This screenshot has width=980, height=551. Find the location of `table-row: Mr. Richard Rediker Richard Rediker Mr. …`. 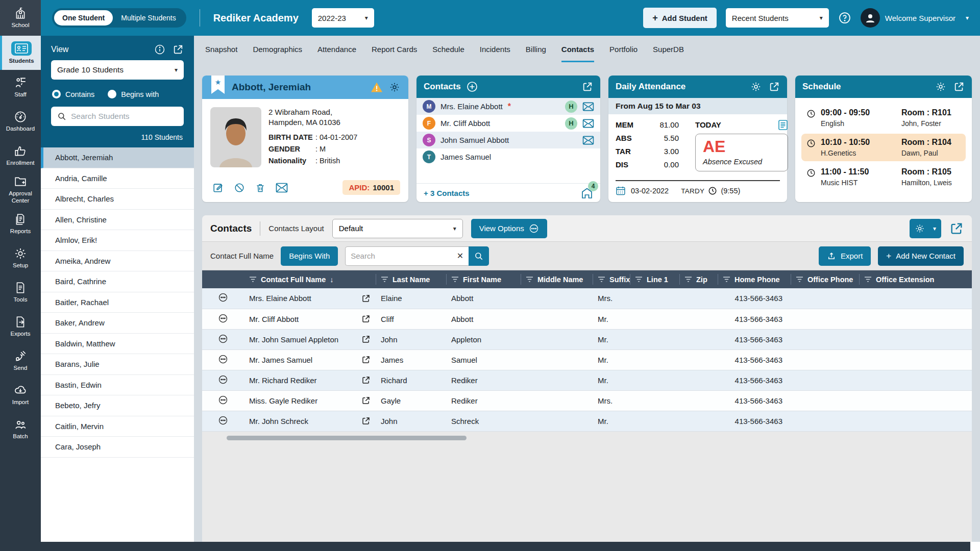

table-row: Mr. Richard Rediker Richard Rediker Mr. … is located at coordinates (587, 380).